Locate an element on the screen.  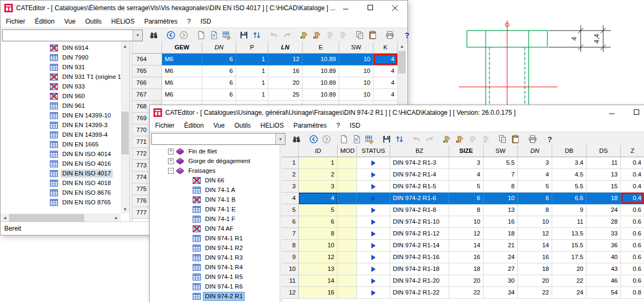
table-row-11: 1114DIN 974-2 R1-2020302022460.6 is located at coordinates (463, 281).